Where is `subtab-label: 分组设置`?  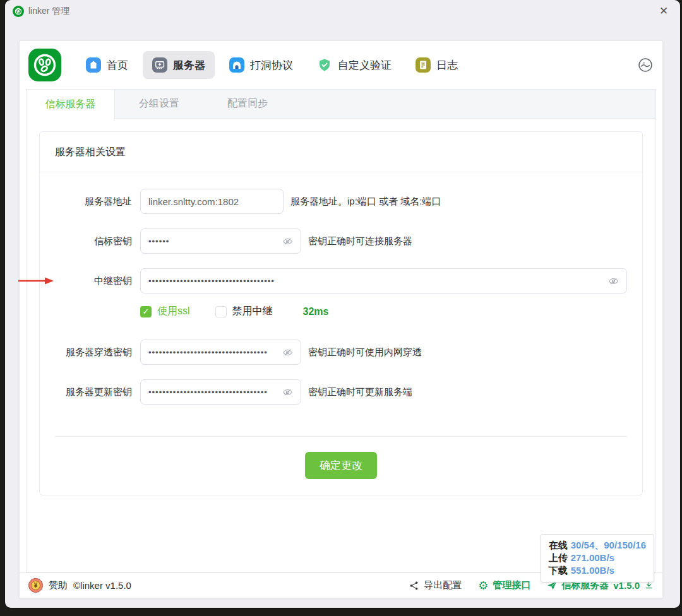
subtab-label: 分组设置 is located at coordinates (159, 104).